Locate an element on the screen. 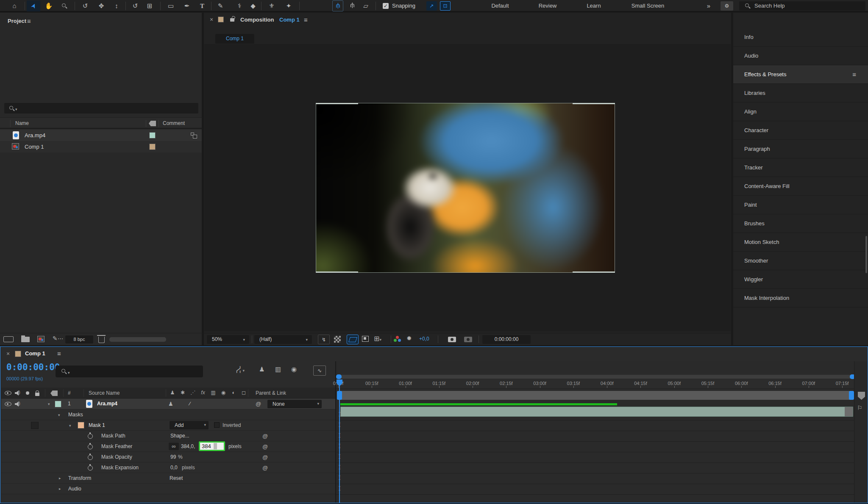  delete-trash-icon is located at coordinates (102, 340).